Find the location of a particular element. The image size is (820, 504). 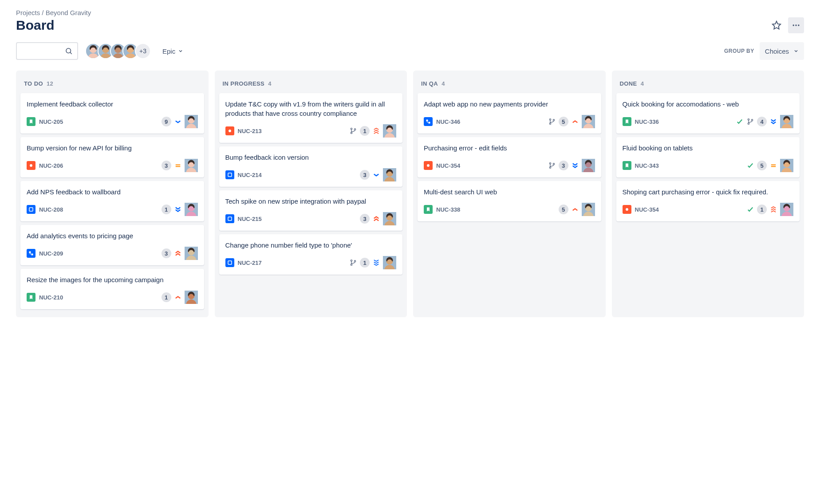

search-input is located at coordinates (47, 51).